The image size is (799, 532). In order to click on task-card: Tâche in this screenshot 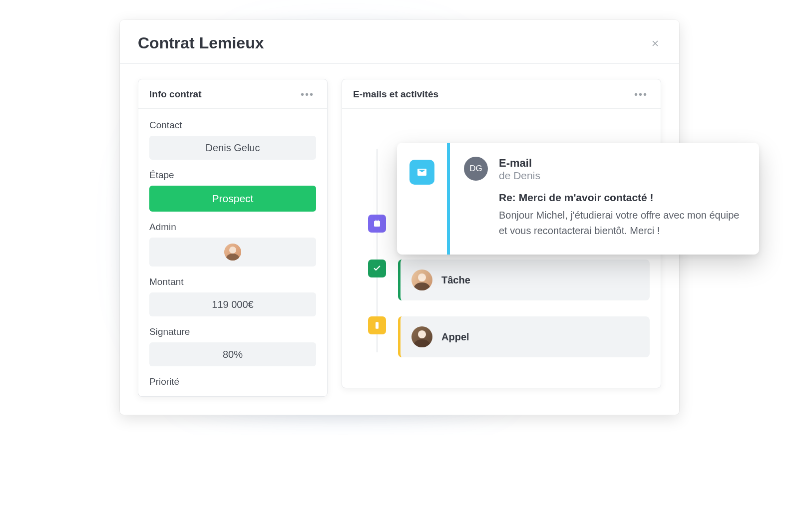, I will do `click(524, 280)`.